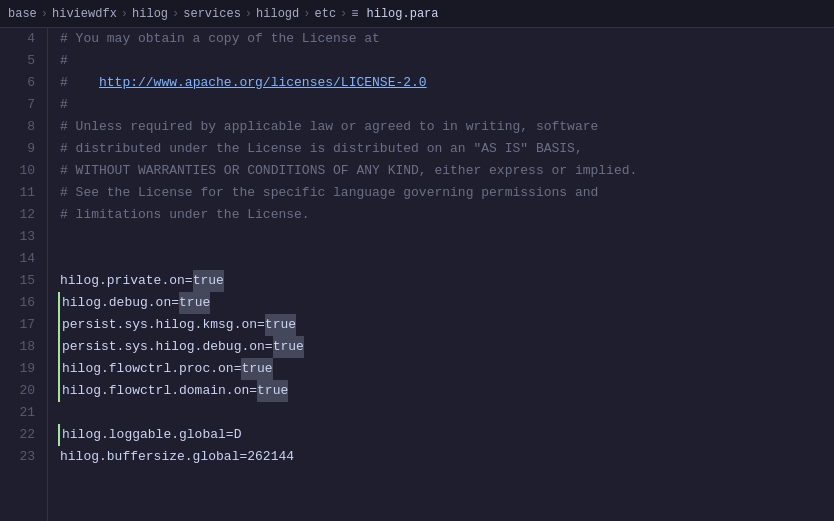 The image size is (834, 521). Describe the element at coordinates (22, 61) in the screenshot. I see `line-number-5: 5` at that location.